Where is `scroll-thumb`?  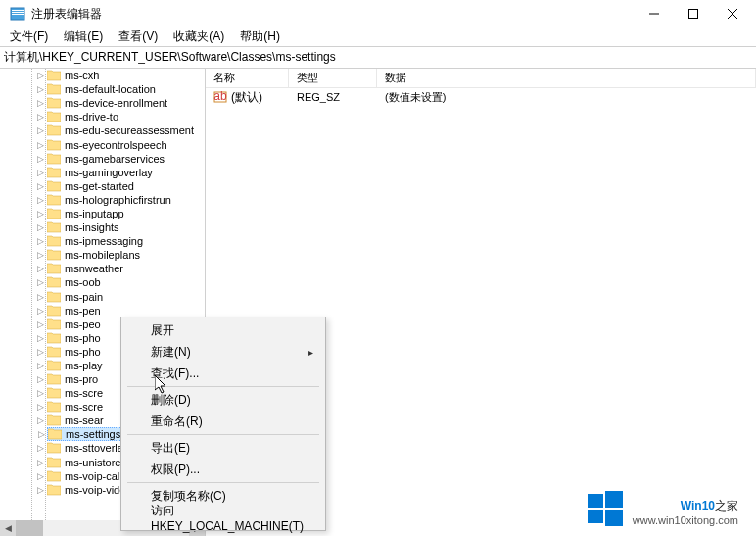
scroll-thumb is located at coordinates (29, 528).